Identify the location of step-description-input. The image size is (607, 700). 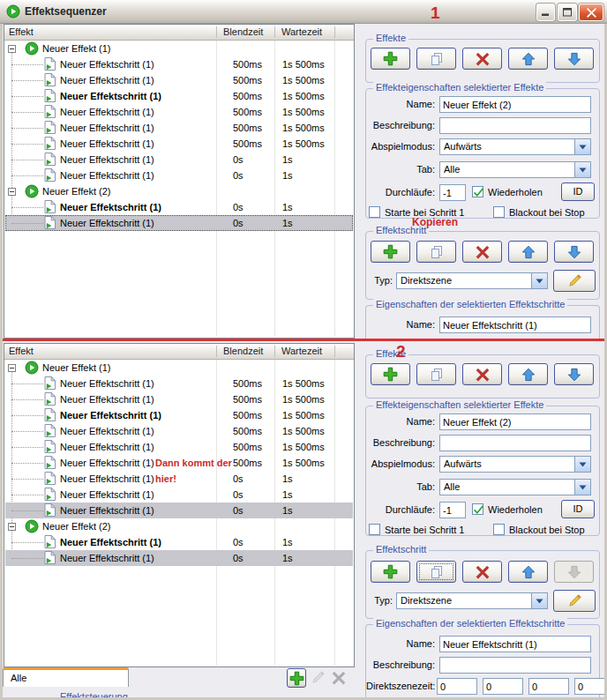
(515, 665).